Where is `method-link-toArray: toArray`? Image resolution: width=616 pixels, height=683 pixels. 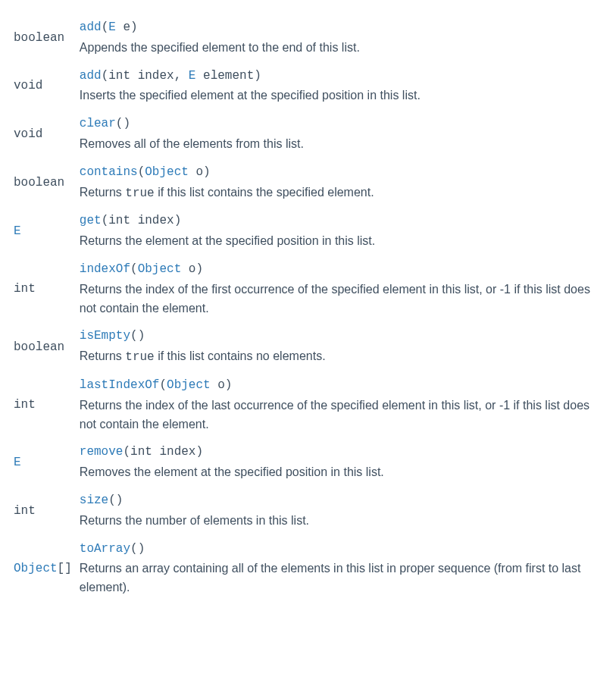
method-link-toArray: toArray is located at coordinates (105, 549).